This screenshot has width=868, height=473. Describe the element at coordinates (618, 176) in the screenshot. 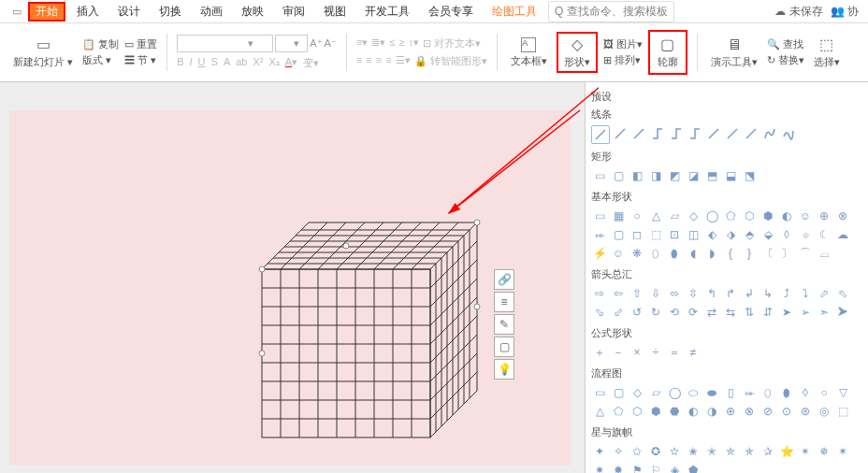

I see `shape-item: ▢` at that location.